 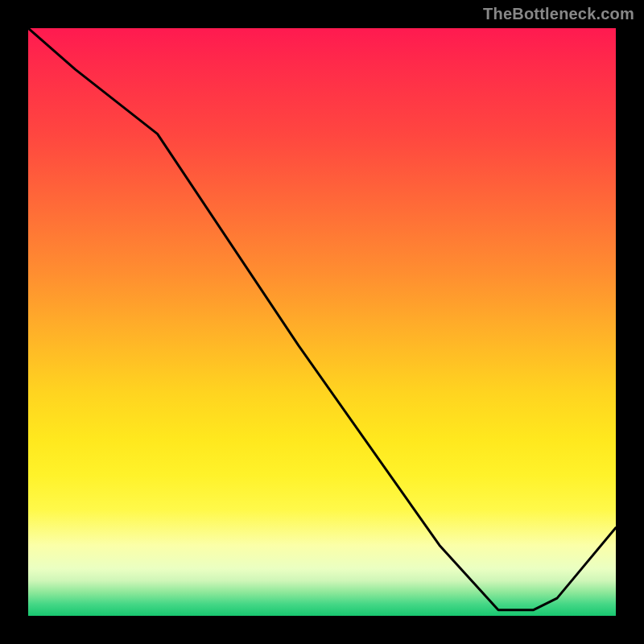 What do you see at coordinates (559, 14) in the screenshot?
I see `watermark-text: TheBottleneck.com` at bounding box center [559, 14].